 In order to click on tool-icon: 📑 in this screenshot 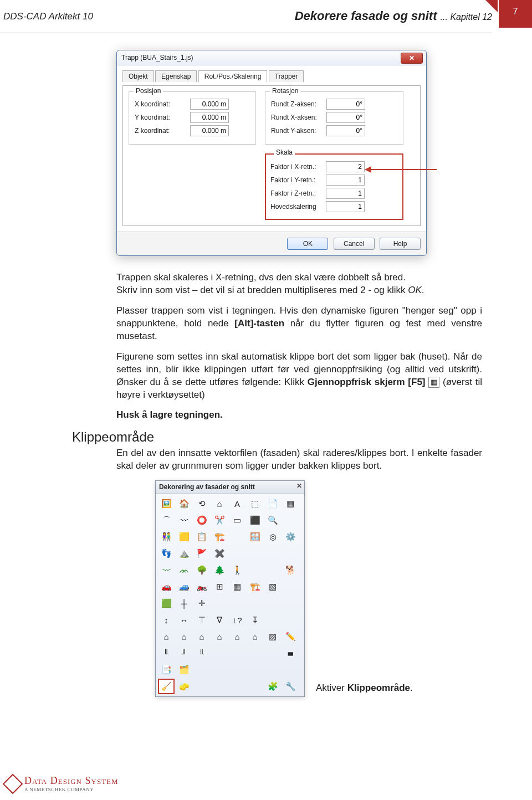, I will do `click(166, 670)`.